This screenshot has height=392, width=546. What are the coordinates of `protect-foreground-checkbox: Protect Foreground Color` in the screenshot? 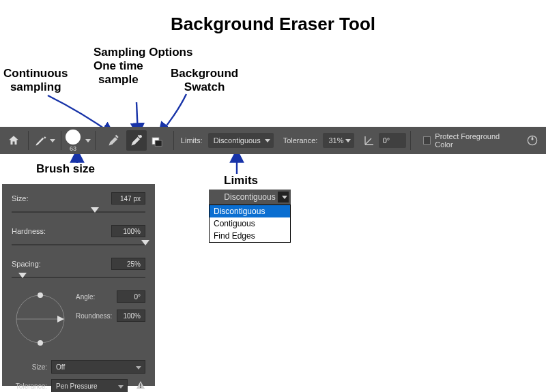 It's located at (470, 140).